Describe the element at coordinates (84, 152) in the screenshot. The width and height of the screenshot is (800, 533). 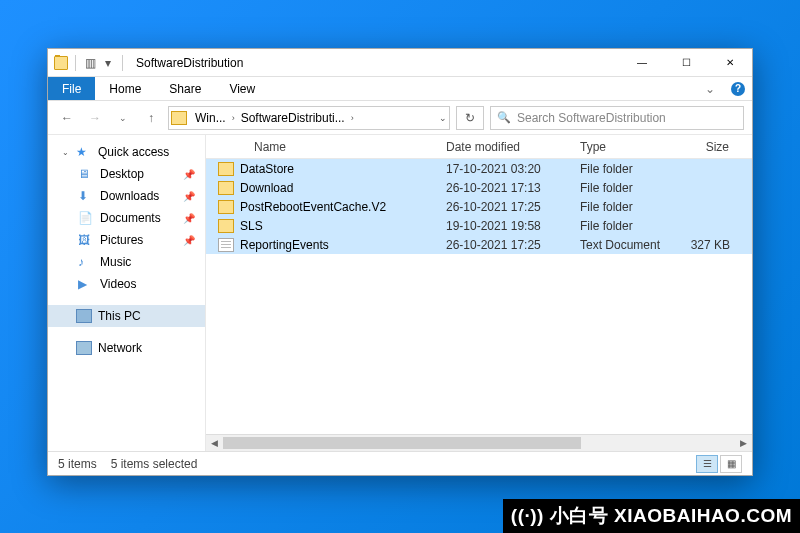
I see `star-icon: ★` at that location.